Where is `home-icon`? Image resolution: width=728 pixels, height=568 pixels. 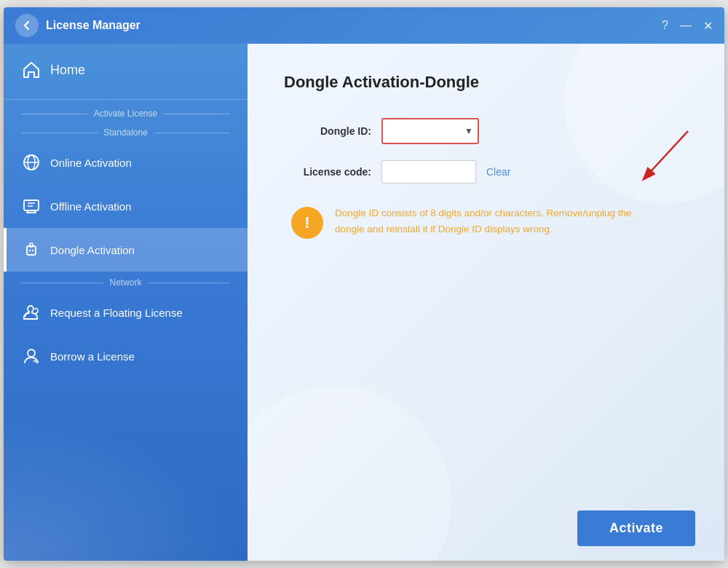 home-icon is located at coordinates (31, 70).